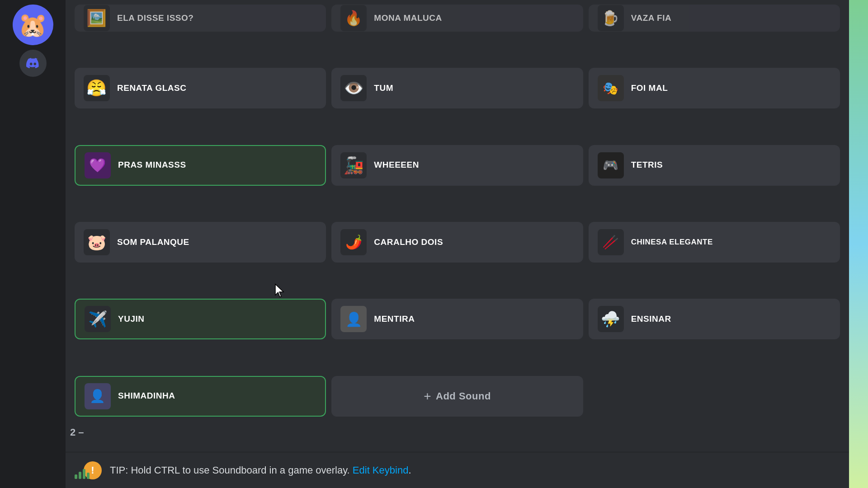 The width and height of the screenshot is (868, 488). Describe the element at coordinates (33, 25) in the screenshot. I see `hamster-icon: 🐹` at that location.